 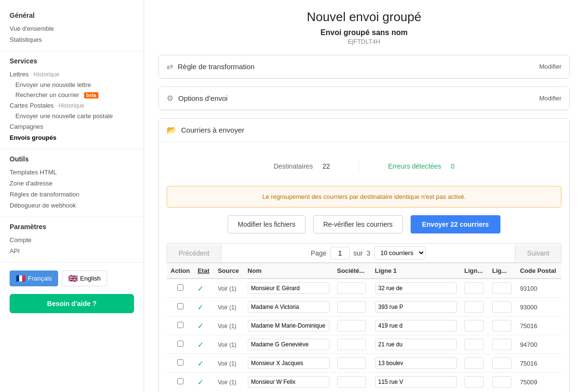 I want to click on sidebar-subitem-envoyer-carte: Envoyer une nouvelle carte postale, so click(x=72, y=116).